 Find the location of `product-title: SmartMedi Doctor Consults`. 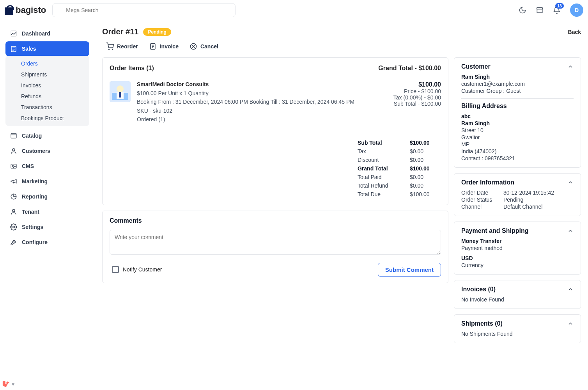

product-title: SmartMedi Doctor Consults is located at coordinates (262, 84).